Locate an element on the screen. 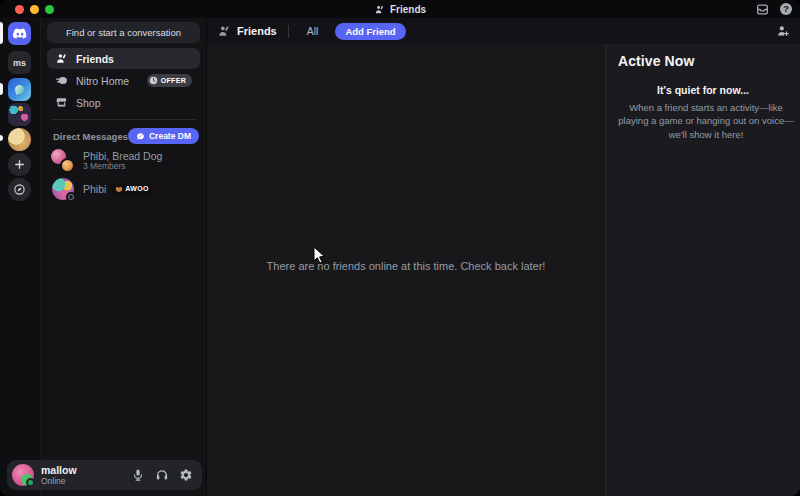 Image resolution: width=800 pixels, height=496 pixels. explore-servers-button is located at coordinates (20, 190).